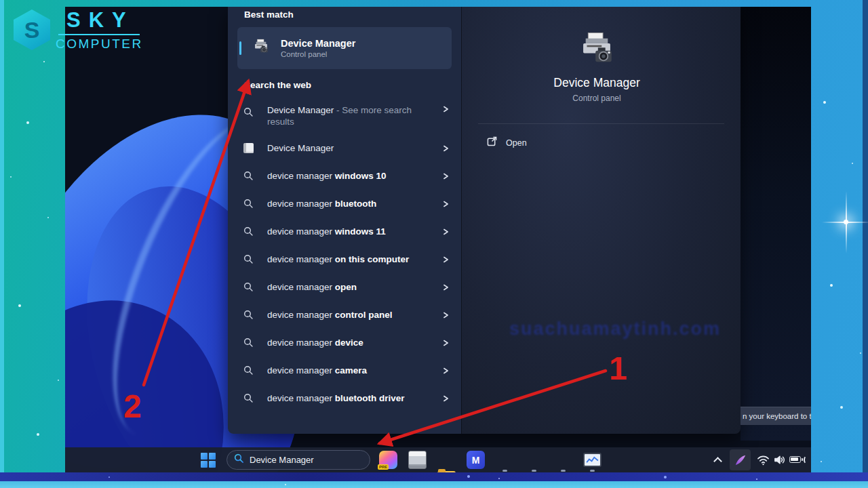 This screenshot has height=488, width=868. What do you see at coordinates (32, 30) in the screenshot?
I see `logo-hexagon-icon: S` at bounding box center [32, 30].